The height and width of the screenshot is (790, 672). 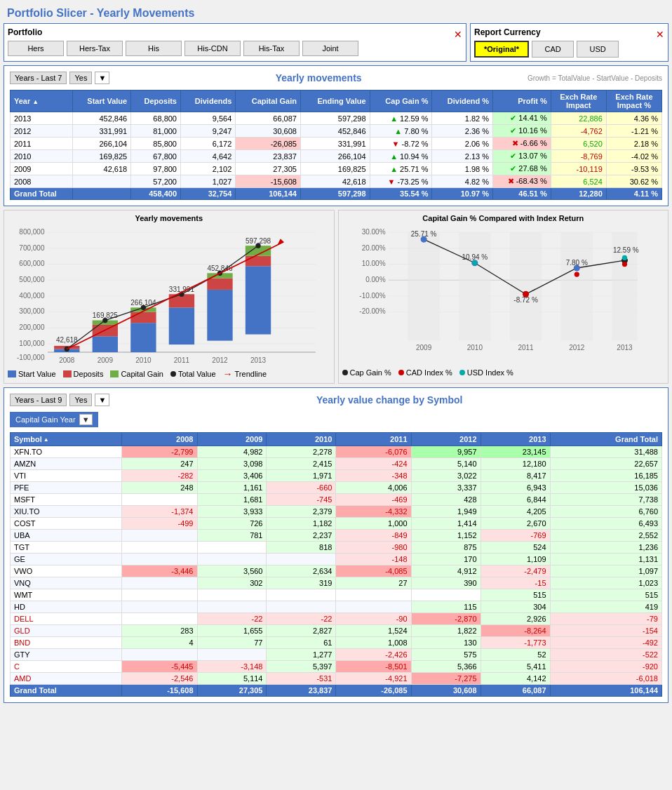 What do you see at coordinates (102, 101) in the screenshot?
I see `th-start-value: Start Value` at bounding box center [102, 101].